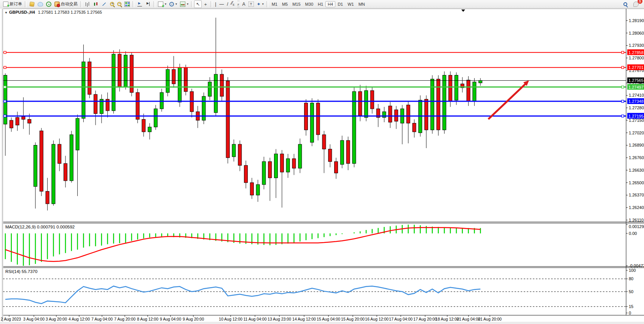 Image resolution: width=644 pixels, height=324 pixels. What do you see at coordinates (127, 4) in the screenshot?
I see `tile-windows-button` at bounding box center [127, 4].